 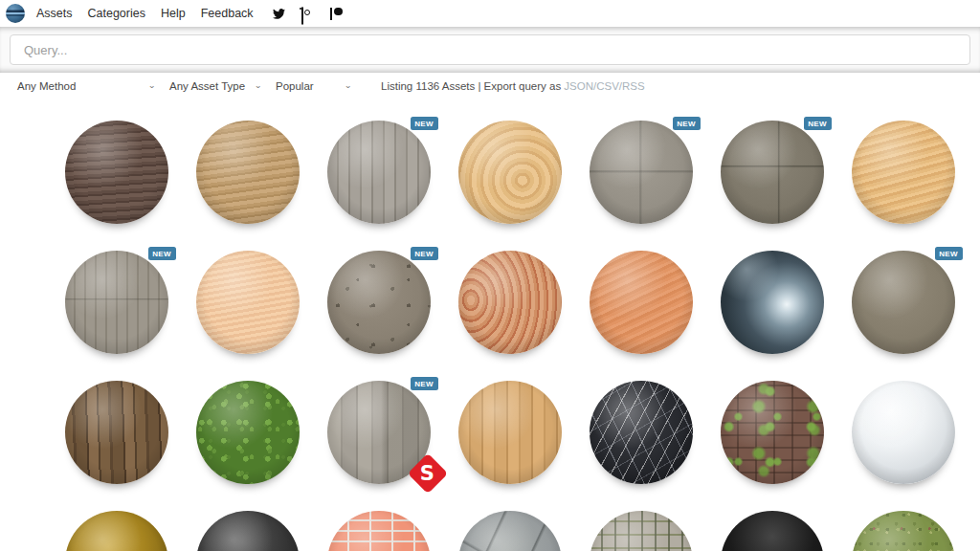 I want to click on patreon-icon, so click(x=337, y=13).